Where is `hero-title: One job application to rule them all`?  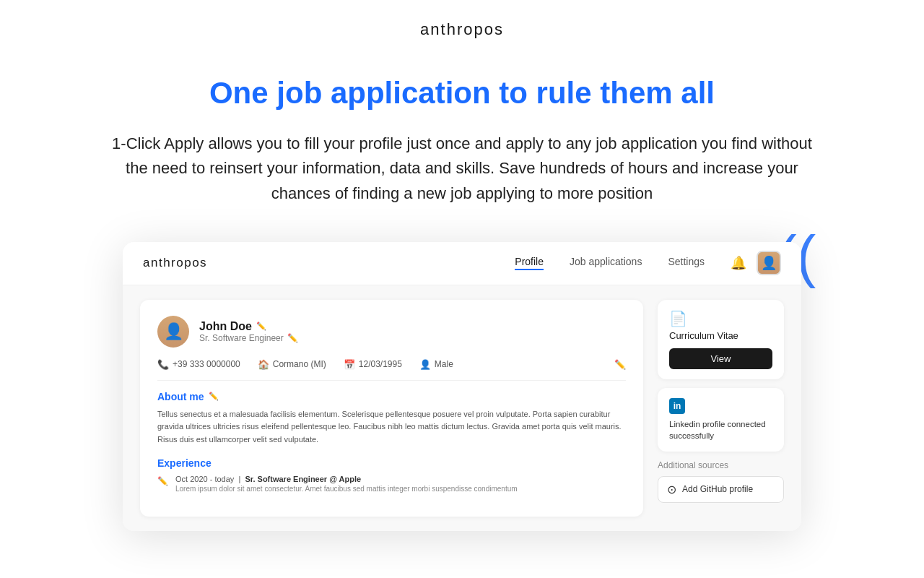 hero-title: One job application to rule them all is located at coordinates (462, 93).